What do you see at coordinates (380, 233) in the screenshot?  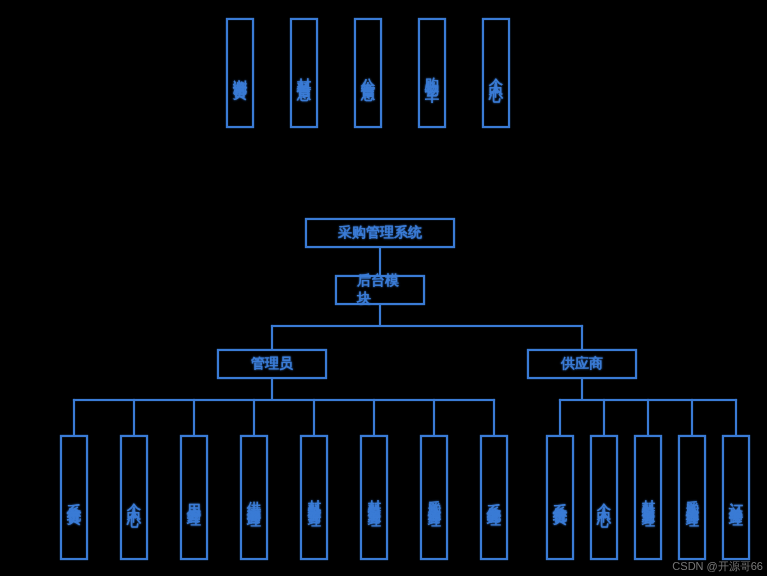 I see `root-node: 采购管理系统` at bounding box center [380, 233].